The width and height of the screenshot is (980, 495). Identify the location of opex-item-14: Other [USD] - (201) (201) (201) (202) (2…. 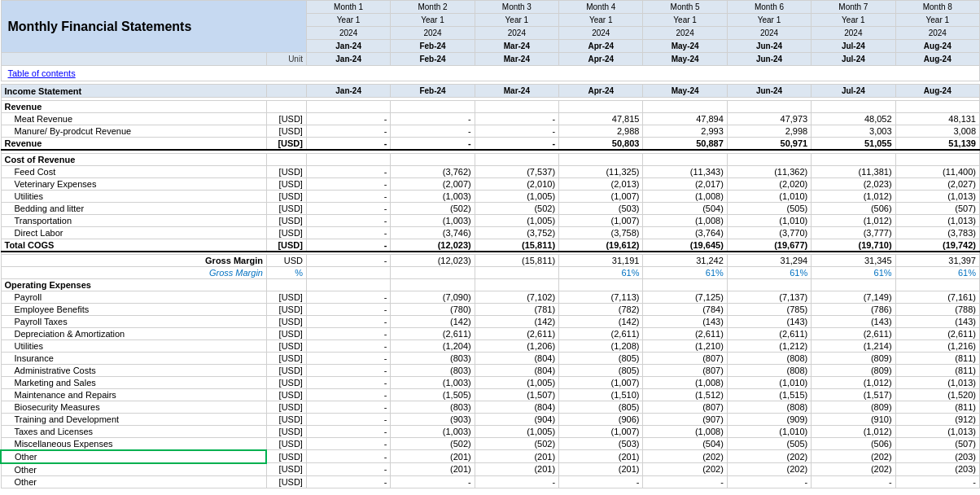
(490, 470).